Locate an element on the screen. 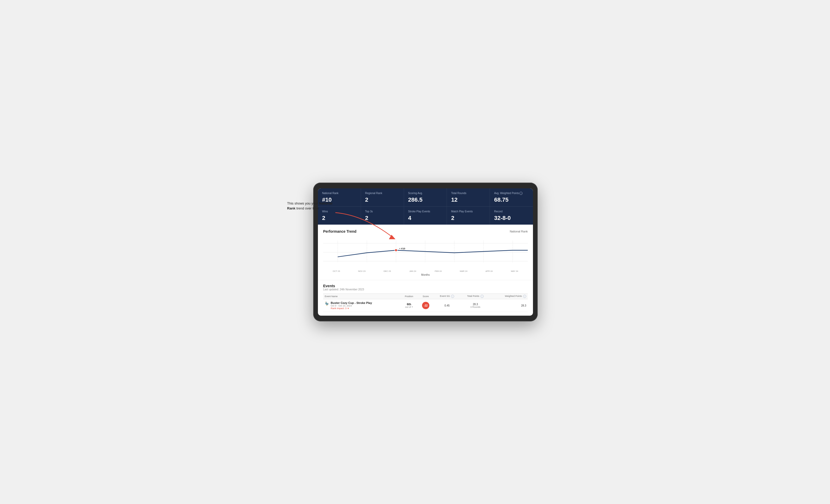 The width and height of the screenshot is (830, 504). event-sg: 0.45 is located at coordinates (447, 306).